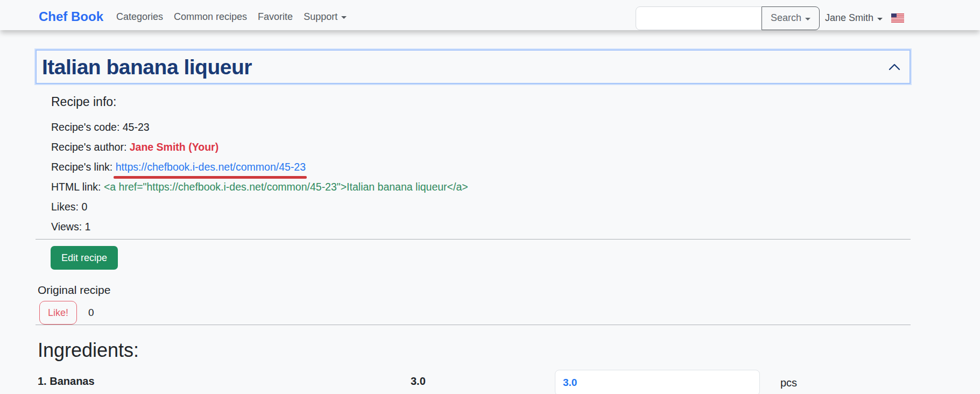 This screenshot has height=394, width=980. What do you see at coordinates (481, 207) in the screenshot?
I see `likes-line: Likes: 0` at bounding box center [481, 207].